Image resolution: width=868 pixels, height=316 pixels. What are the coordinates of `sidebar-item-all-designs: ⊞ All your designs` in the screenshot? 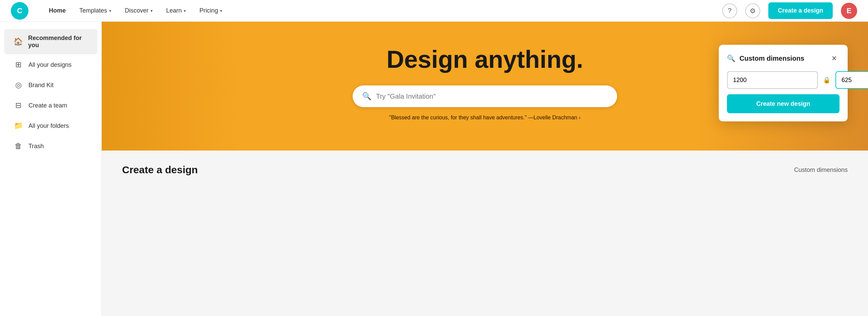 It's located at (51, 65).